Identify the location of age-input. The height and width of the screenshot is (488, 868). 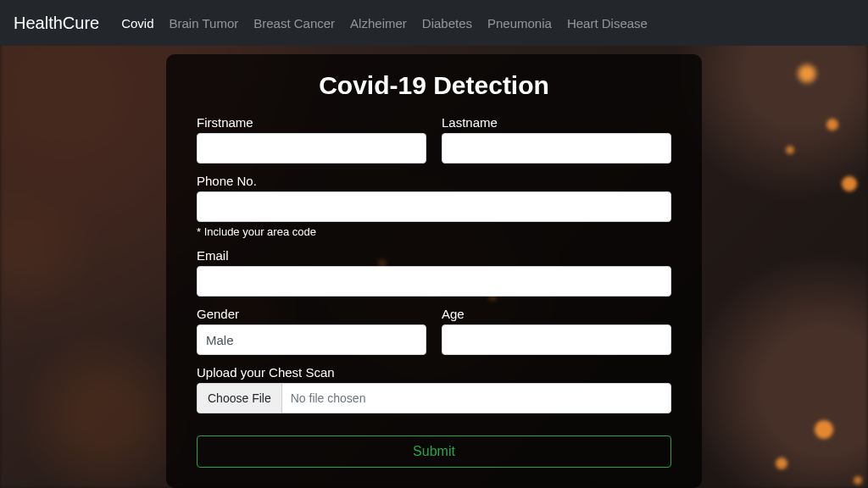
(556, 340).